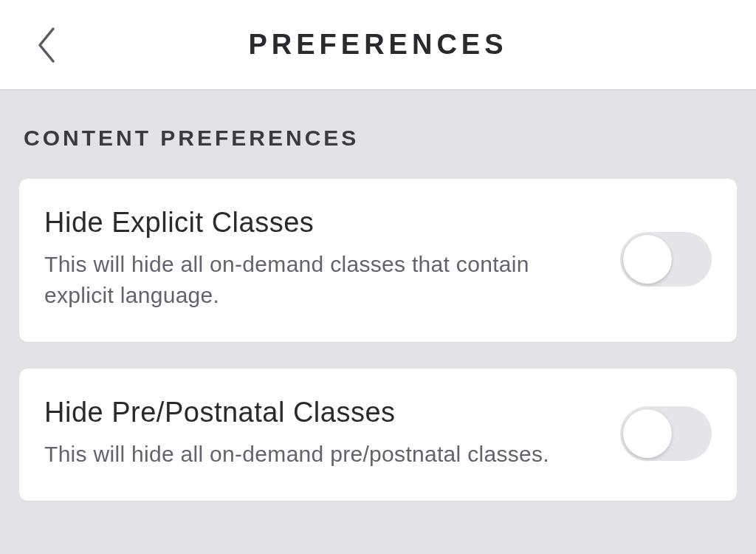  I want to click on setting-title: Hide Explicit Classes, so click(321, 223).